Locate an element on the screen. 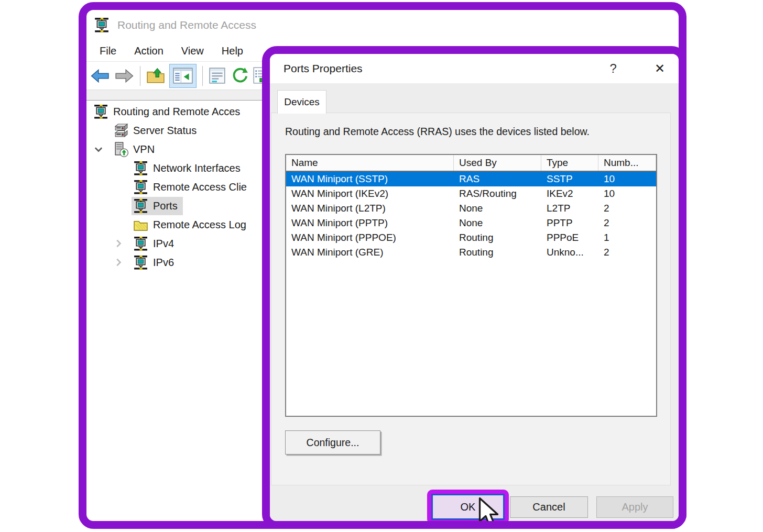 The width and height of the screenshot is (763, 532). cell-type: L2TP is located at coordinates (570, 208).